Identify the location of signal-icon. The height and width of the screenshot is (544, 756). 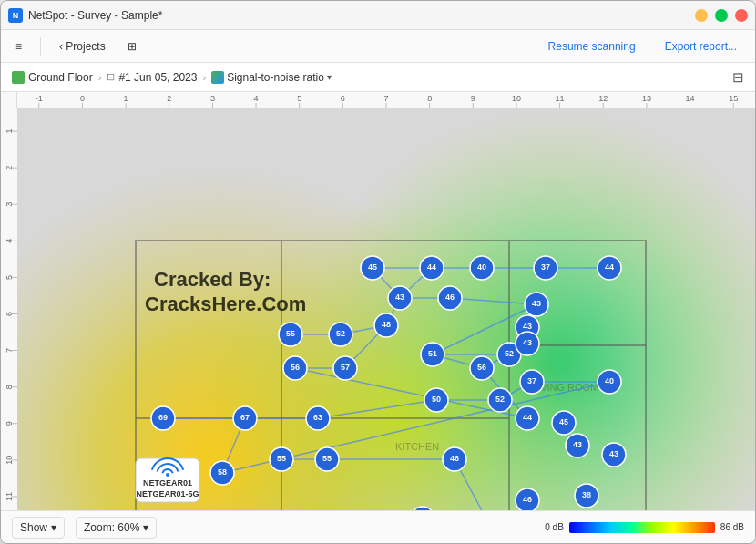
(218, 77).